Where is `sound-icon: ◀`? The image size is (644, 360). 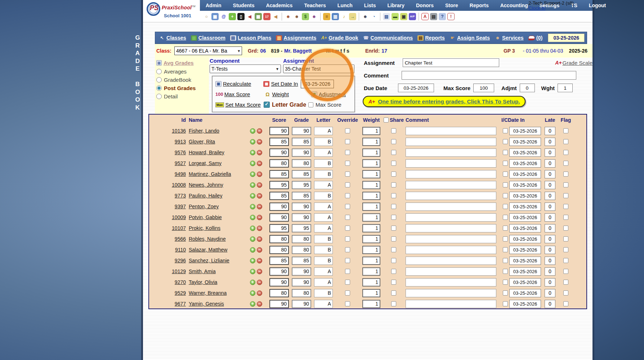
sound-icon: ◀ is located at coordinates (250, 17).